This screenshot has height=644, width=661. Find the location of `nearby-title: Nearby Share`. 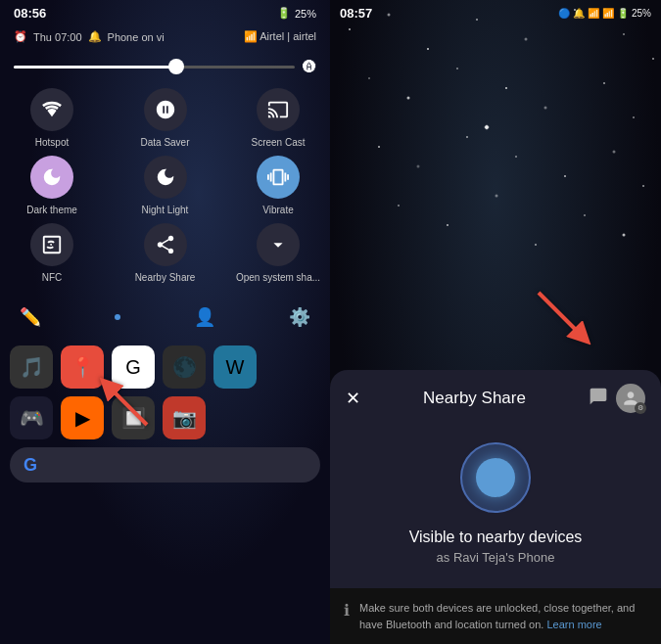

nearby-title: Nearby Share is located at coordinates (474, 398).